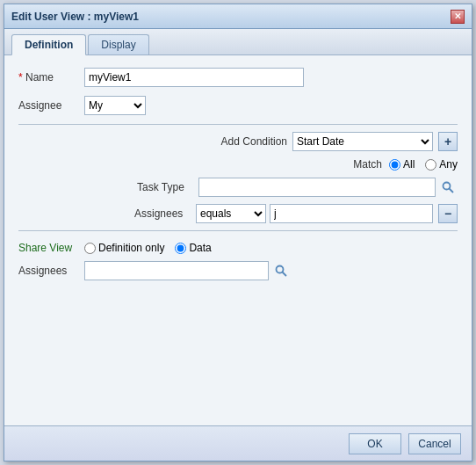 The height and width of the screenshot is (465, 476). I want to click on assignee-label: Assignee, so click(51, 105).